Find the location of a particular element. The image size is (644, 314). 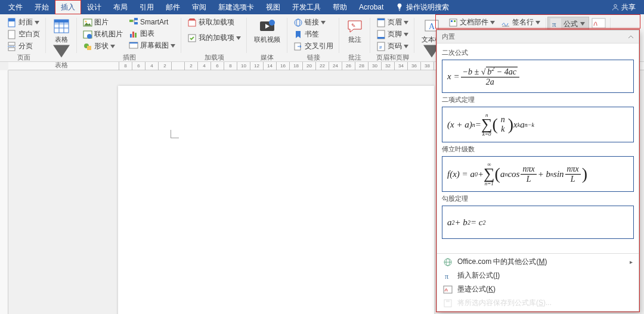

equation-preset-card: f(x) = a0 + ∞∑n=1 (an cos nπxL + bn sin … is located at coordinates (538, 174).